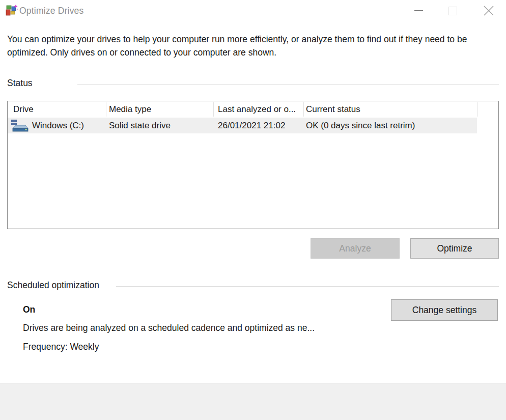 The height and width of the screenshot is (420, 506). What do you see at coordinates (169, 328) in the screenshot?
I see `scheduled-description: Drives are being analyzed on a scheduled…` at bounding box center [169, 328].